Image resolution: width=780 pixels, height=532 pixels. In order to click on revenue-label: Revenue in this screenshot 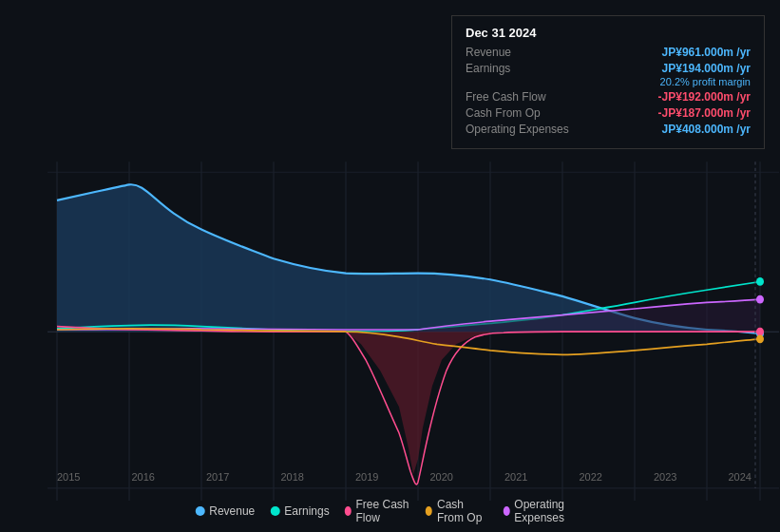, I will do `click(488, 52)`.